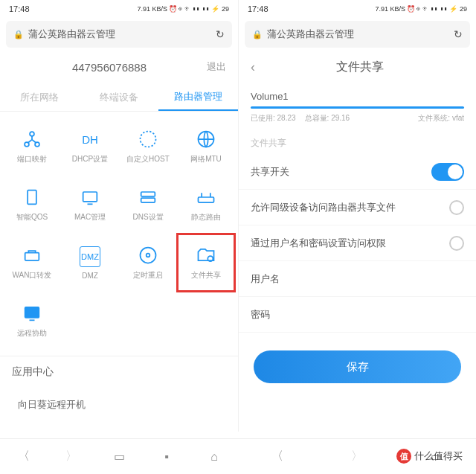  Describe the element at coordinates (360, 67) in the screenshot. I see `page-title: 文件共享` at that location.